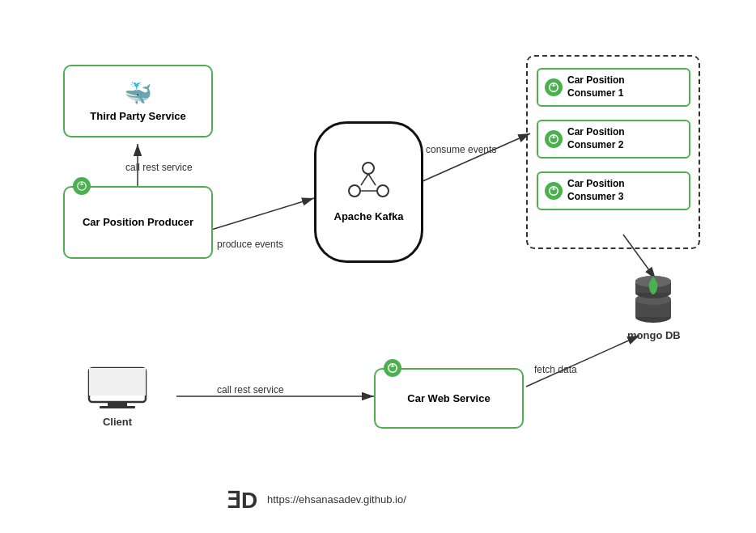 This screenshot has height=533, width=756. Describe the element at coordinates (369, 183) in the screenshot. I see `kafka-icon` at that location.